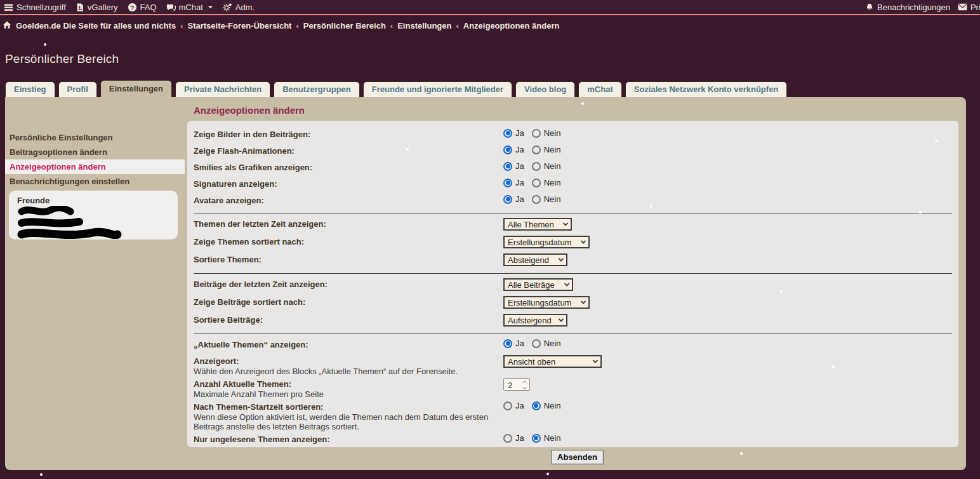  I want to click on tab-bar: EinstiegProfilEinstellungenPrivate Nachr…, so click(396, 89).